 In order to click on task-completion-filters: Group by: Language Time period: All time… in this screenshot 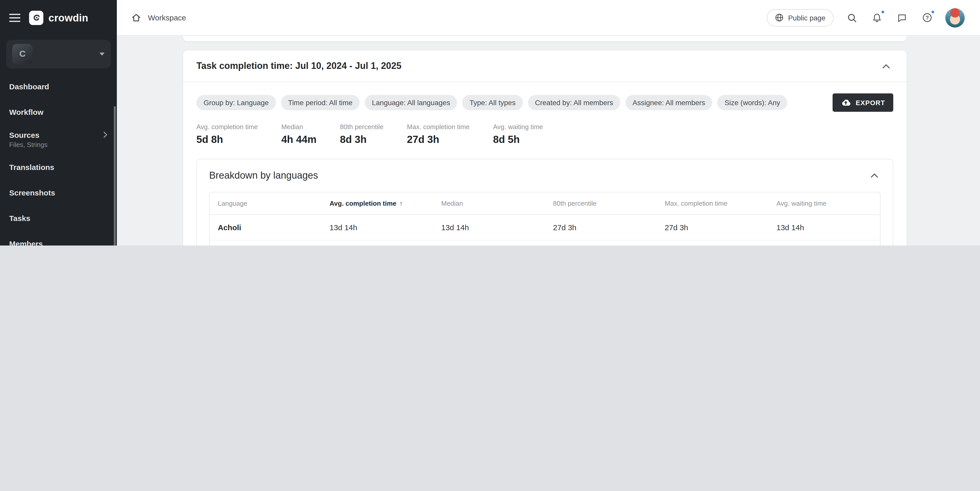, I will do `click(545, 103)`.